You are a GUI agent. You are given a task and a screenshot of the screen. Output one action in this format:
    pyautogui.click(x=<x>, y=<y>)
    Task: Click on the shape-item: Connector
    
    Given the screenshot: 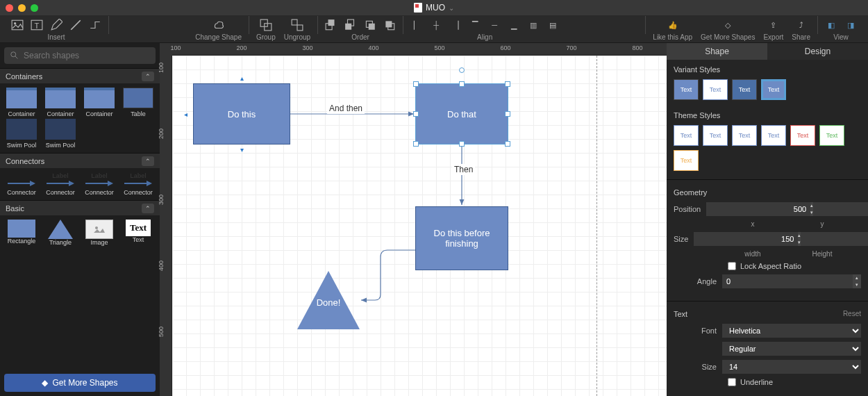 What is the action you would take?
    pyautogui.click(x=22, y=184)
    